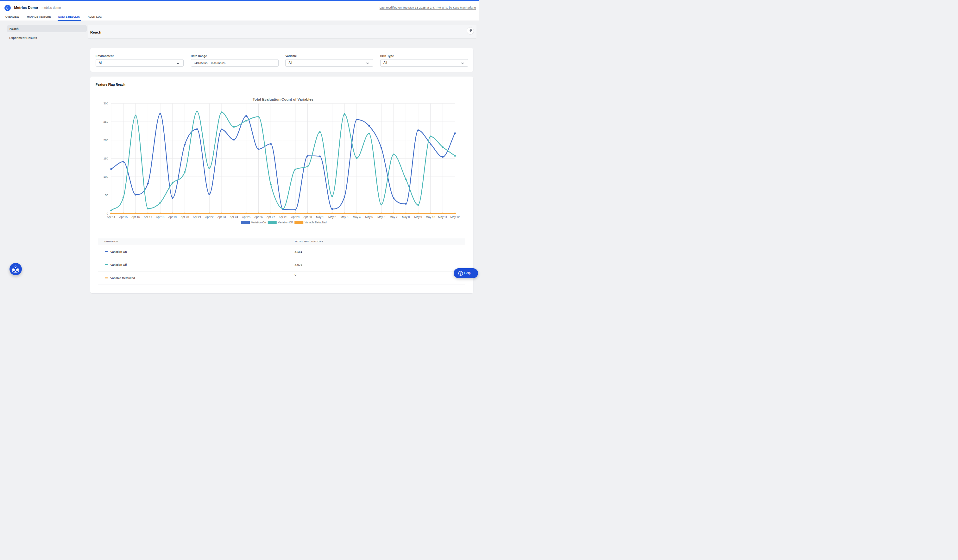 The height and width of the screenshot is (560, 958). Describe the element at coordinates (173, 217) in the screenshot. I see `svg-text: Apr 19` at that location.